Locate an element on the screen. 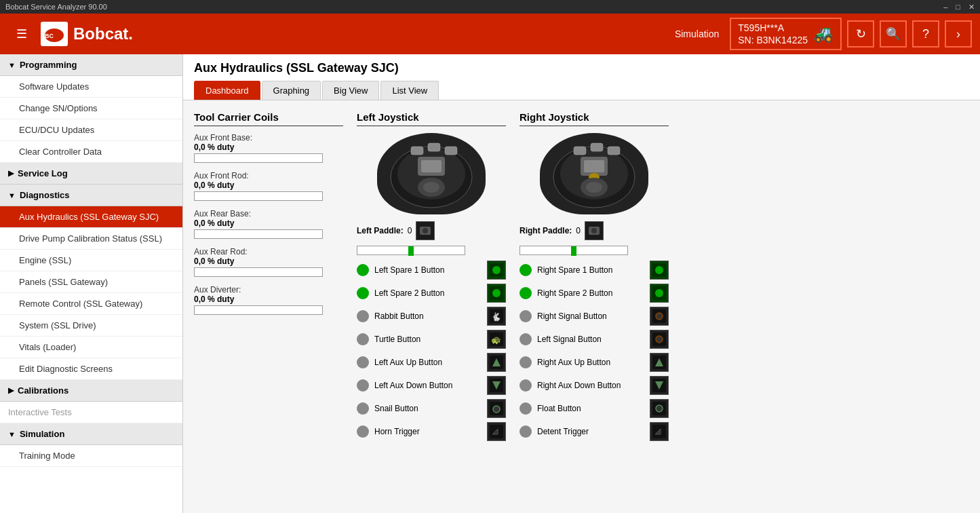  sidebar-item-software-updates: Software Updates is located at coordinates (91, 87).